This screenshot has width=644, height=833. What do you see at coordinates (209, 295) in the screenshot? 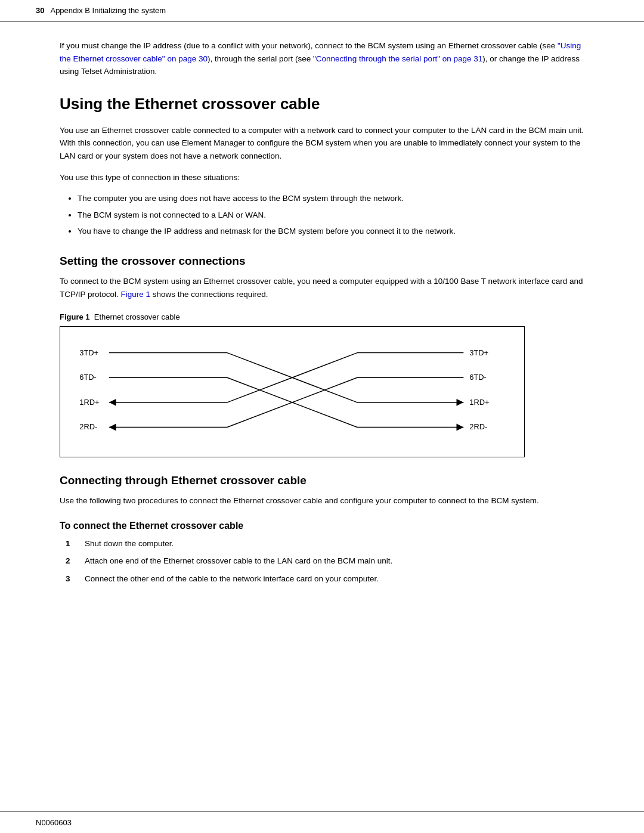
I see `section2-body-post: shows the connections required.` at bounding box center [209, 295].